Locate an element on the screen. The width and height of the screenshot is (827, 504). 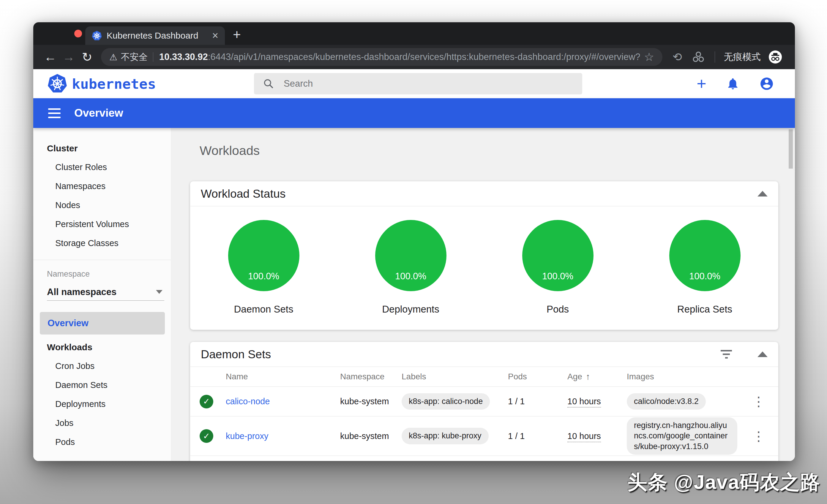
table-row: ✓ kube-proxy kube-system k8s-app: kube-p… is located at coordinates (484, 436).